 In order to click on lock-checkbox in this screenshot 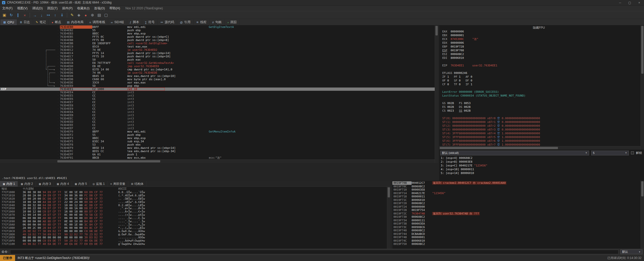, I will do `click(632, 153)`.